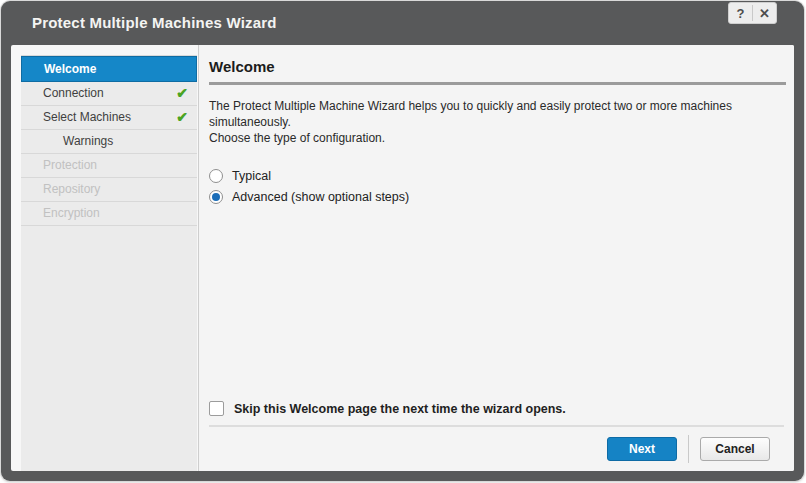 The image size is (806, 483). I want to click on skip-welcome-checkbox, so click(216, 408).